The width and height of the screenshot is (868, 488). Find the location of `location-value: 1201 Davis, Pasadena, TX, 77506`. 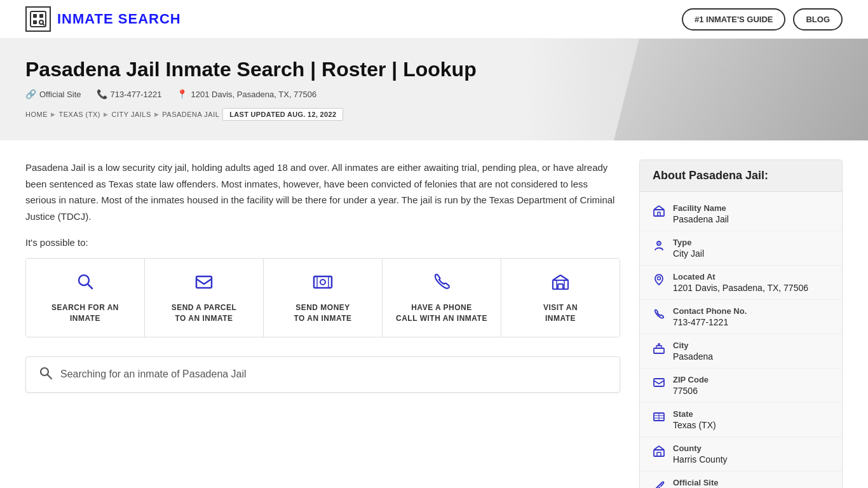

location-value: 1201 Davis, Pasadena, TX, 77506 is located at coordinates (741, 288).